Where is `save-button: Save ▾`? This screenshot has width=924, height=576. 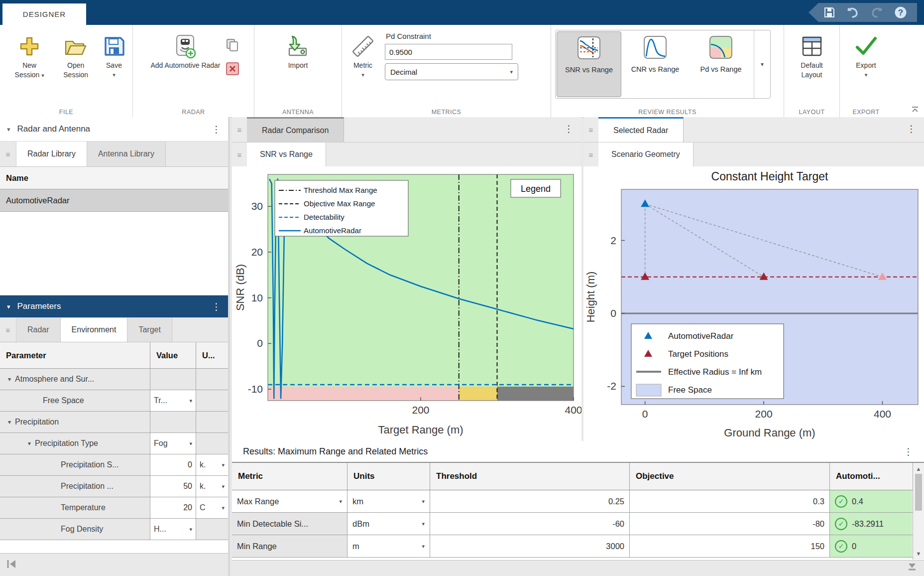 save-button: Save ▾ is located at coordinates (114, 55).